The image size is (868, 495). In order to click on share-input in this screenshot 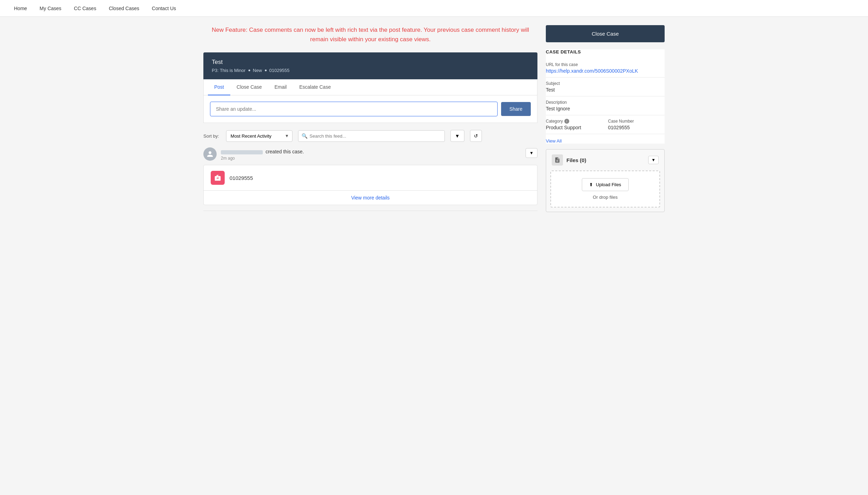, I will do `click(354, 109)`.